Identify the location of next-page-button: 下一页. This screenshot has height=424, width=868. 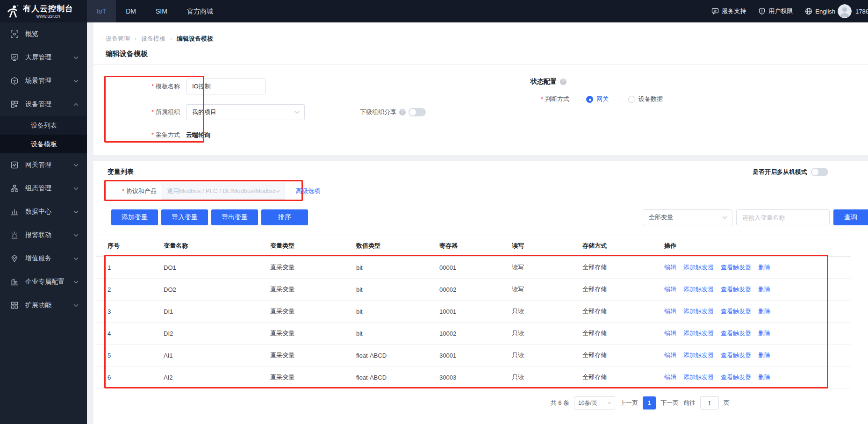
(669, 403).